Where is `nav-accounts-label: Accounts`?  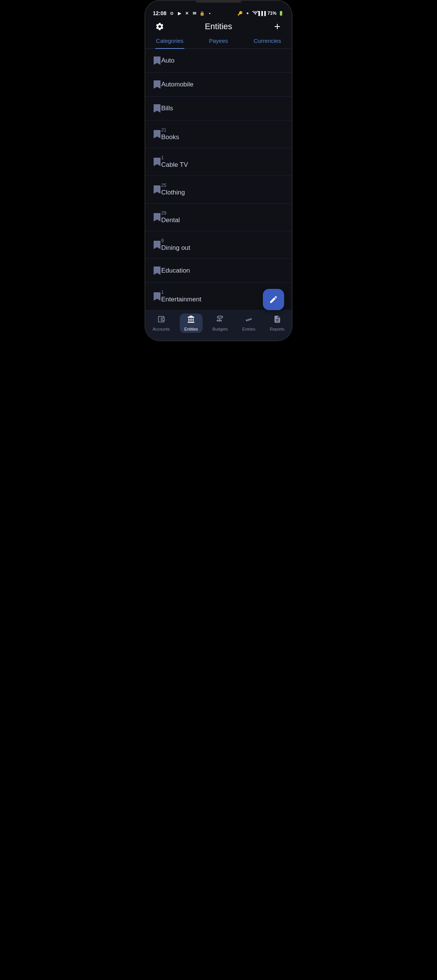 nav-accounts-label: Accounts is located at coordinates (161, 329).